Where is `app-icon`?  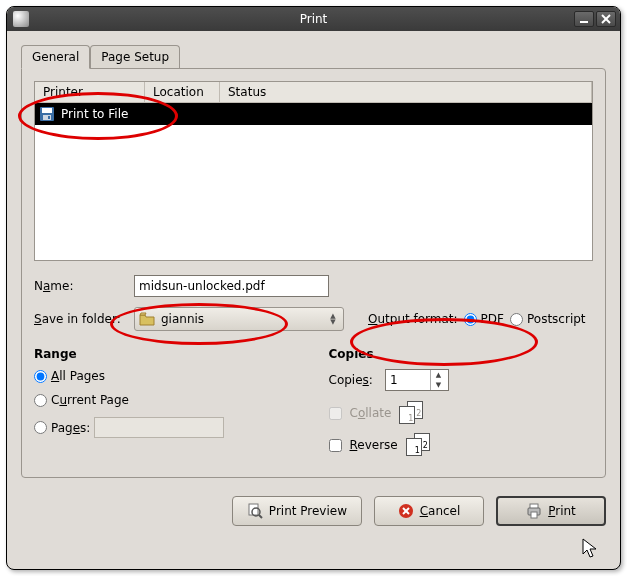
app-icon is located at coordinates (21, 19).